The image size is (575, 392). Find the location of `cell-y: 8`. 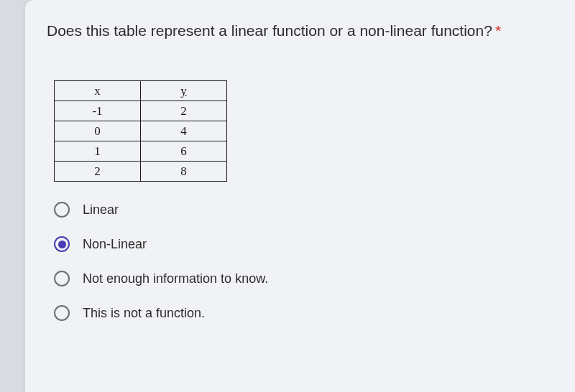

cell-y: 8 is located at coordinates (184, 172).